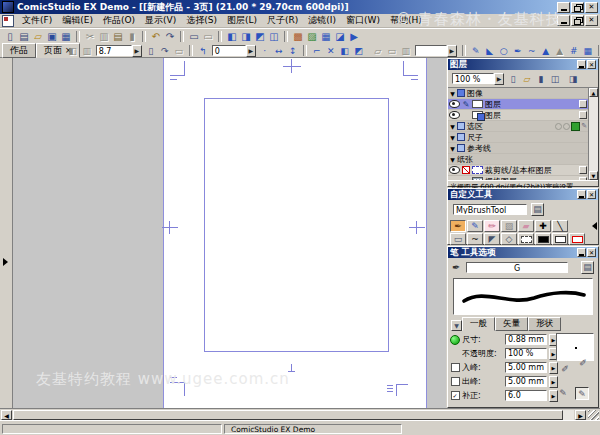  Describe the element at coordinates (490, 210) in the screenshot. I see `custom-tool-preset-value: MyBrushTool` at that location.